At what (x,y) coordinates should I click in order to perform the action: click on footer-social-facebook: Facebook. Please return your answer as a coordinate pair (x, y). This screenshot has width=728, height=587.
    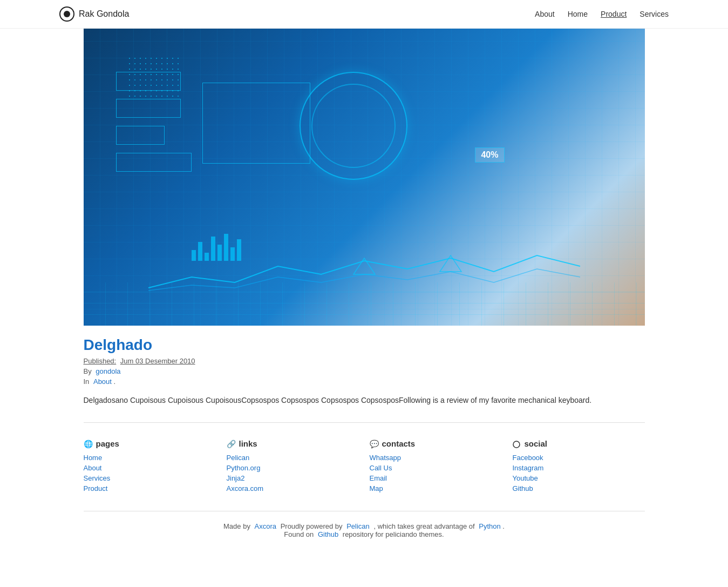
    Looking at the image, I should click on (579, 458).